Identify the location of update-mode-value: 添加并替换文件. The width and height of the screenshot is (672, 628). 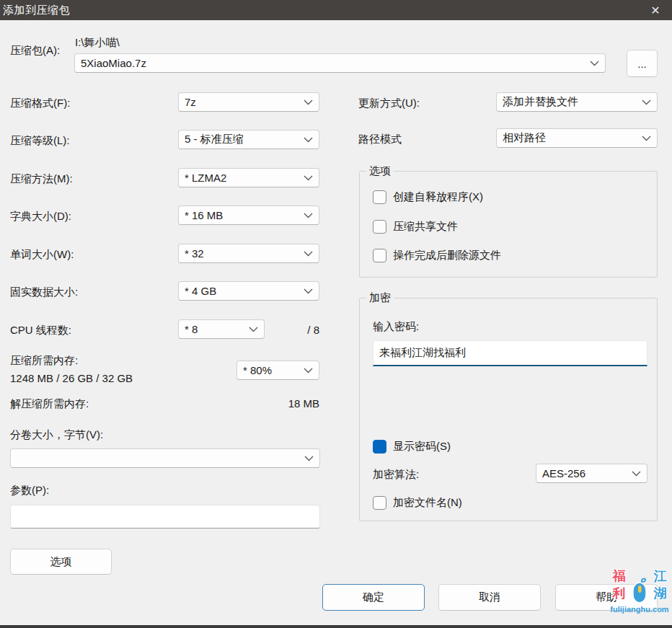
(570, 102).